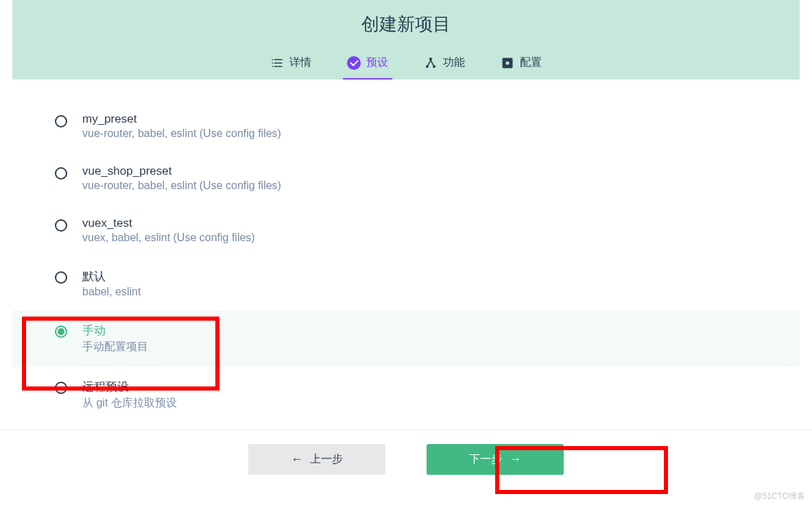  I want to click on tab-label: 详情, so click(300, 63).